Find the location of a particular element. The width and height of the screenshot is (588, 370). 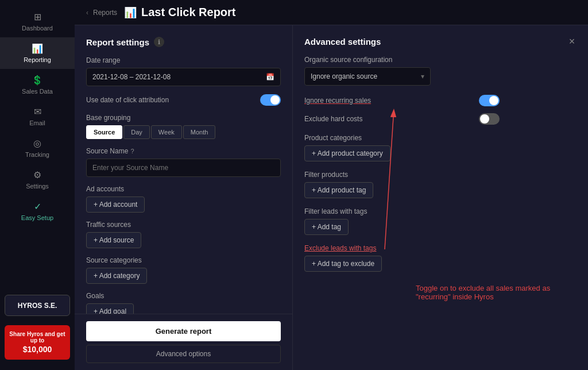

organic-source-section: Organic source configuration Ignore orga… is located at coordinates (440, 71).